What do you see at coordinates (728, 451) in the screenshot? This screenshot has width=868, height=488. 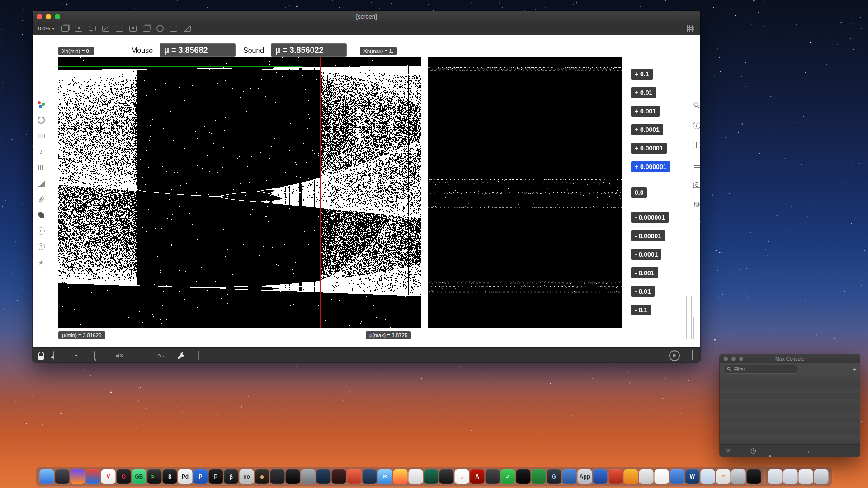 I see `clear-console-icon` at bounding box center [728, 451].